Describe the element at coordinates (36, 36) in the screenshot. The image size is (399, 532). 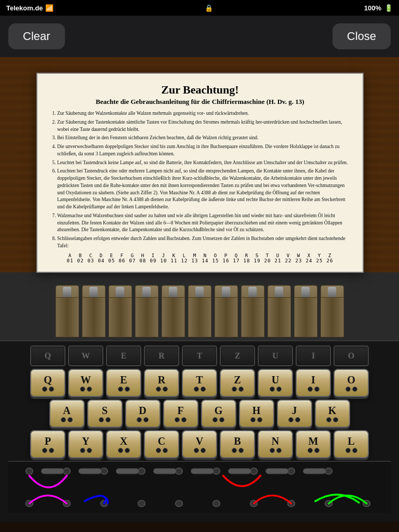
I see `clear-button: Clear` at that location.